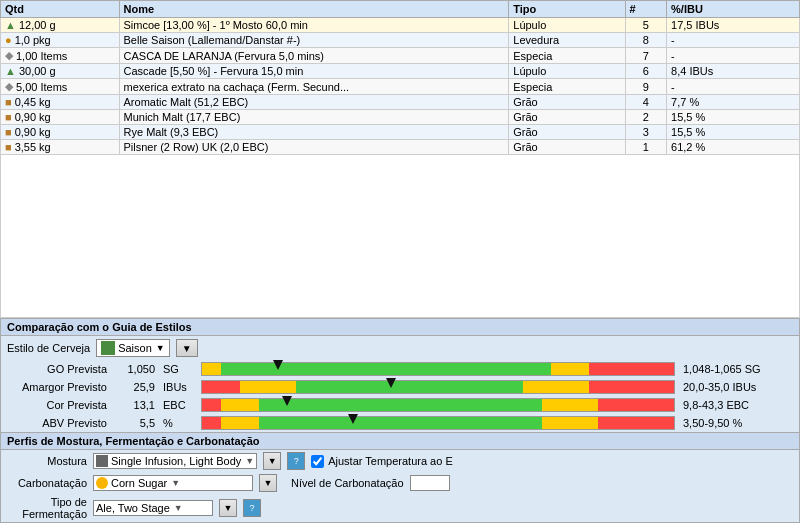 Image resolution: width=800 pixels, height=523 pixels. I want to click on ferment-row: Tipo de Fermentação Ale, Two Stage ▼ ▼ ?, so click(400, 508).